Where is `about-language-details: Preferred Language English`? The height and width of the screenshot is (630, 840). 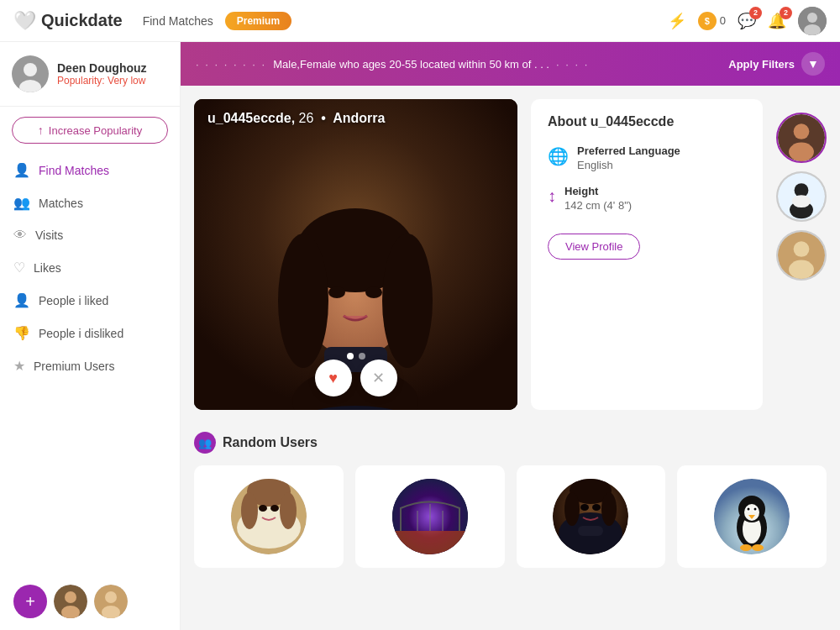 about-language-details: Preferred Language English is located at coordinates (628, 158).